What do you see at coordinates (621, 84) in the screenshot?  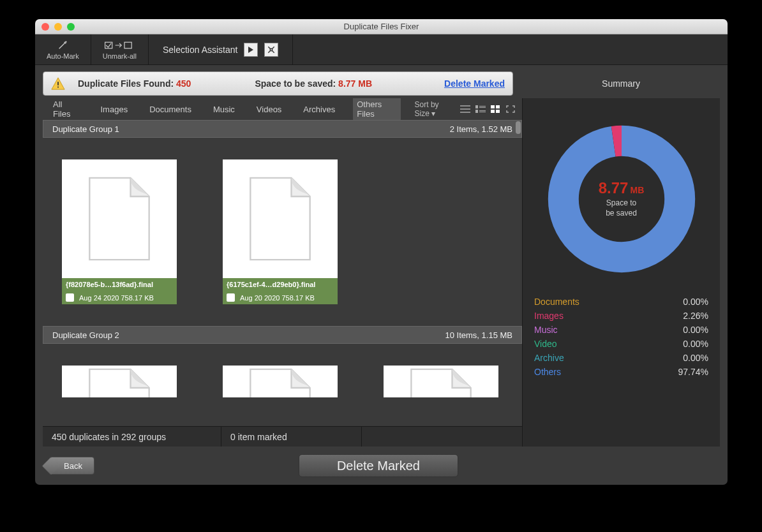 I see `summary-title: Summary` at bounding box center [621, 84].